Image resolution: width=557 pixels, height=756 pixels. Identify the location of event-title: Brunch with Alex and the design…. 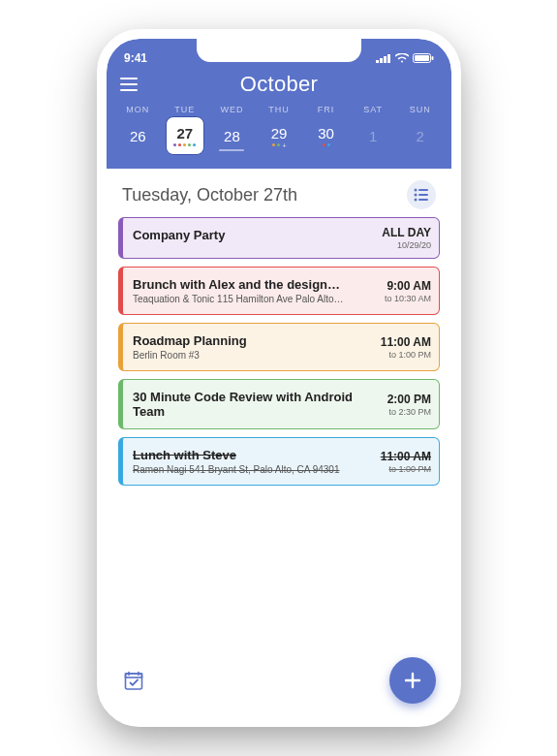
(245, 285).